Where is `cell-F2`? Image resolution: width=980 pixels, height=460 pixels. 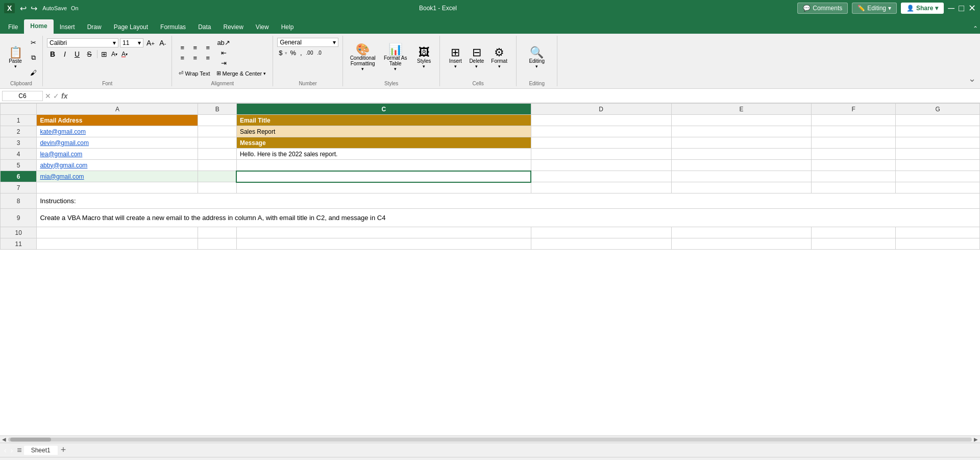
cell-F2 is located at coordinates (853, 132).